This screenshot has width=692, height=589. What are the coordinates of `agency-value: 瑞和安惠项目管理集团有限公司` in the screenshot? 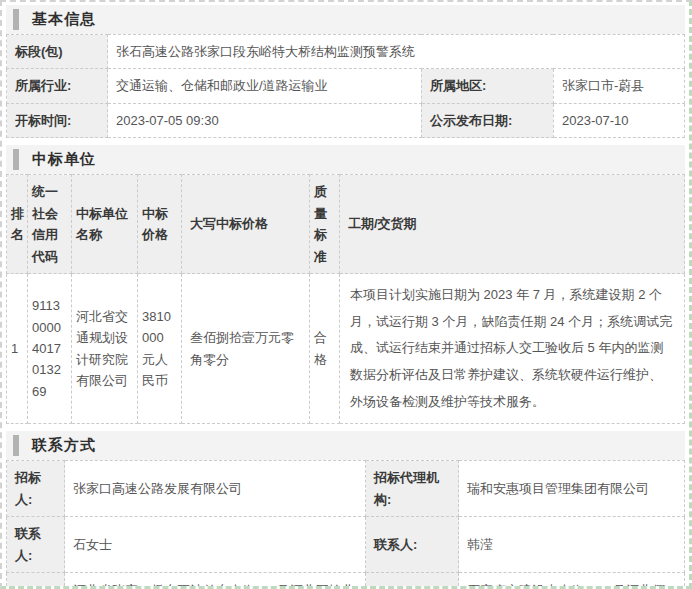 It's located at (572, 489).